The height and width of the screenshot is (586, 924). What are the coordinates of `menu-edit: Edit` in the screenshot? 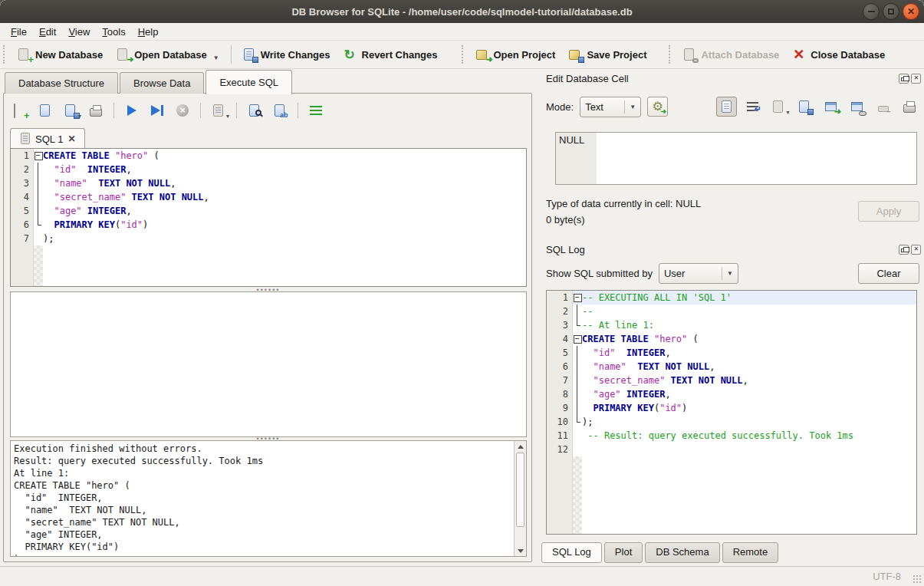 It's located at (48, 32).